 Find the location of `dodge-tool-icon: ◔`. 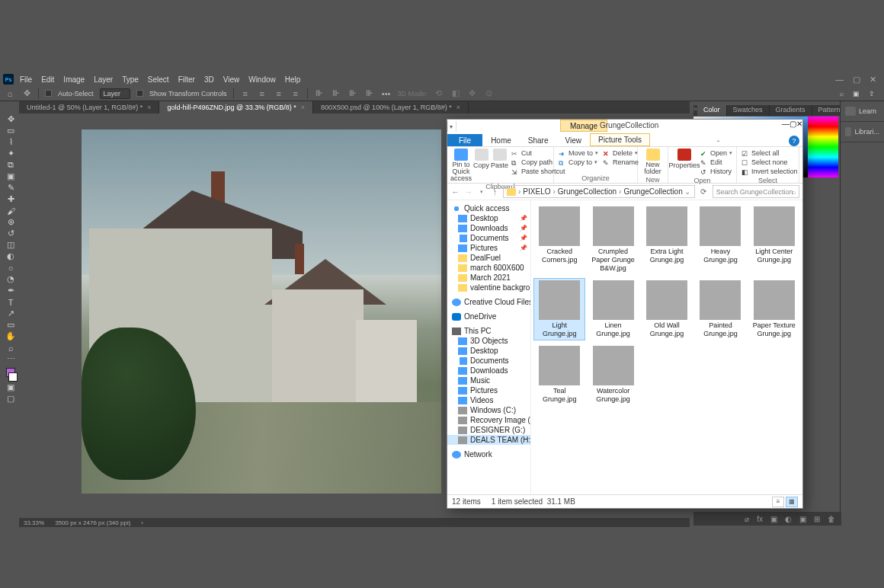

dodge-tool-icon: ◔ is located at coordinates (11, 279).